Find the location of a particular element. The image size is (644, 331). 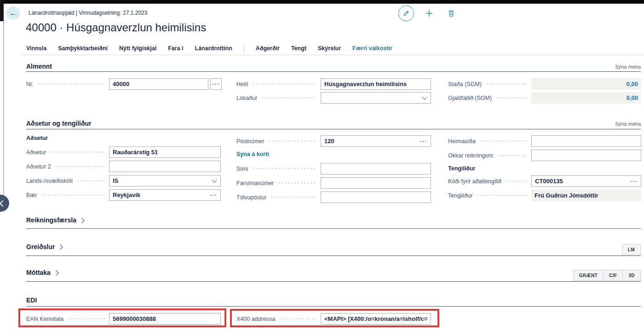

simi-input is located at coordinates (376, 168).